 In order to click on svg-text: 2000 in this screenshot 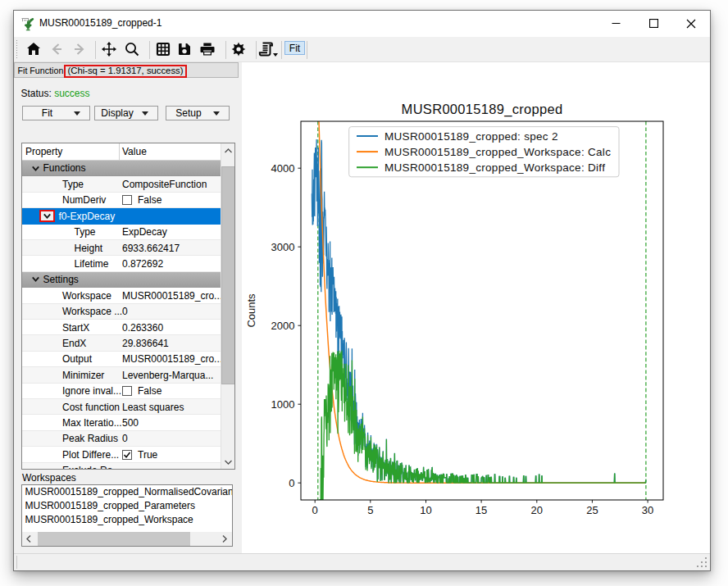, I will do `click(284, 326)`.